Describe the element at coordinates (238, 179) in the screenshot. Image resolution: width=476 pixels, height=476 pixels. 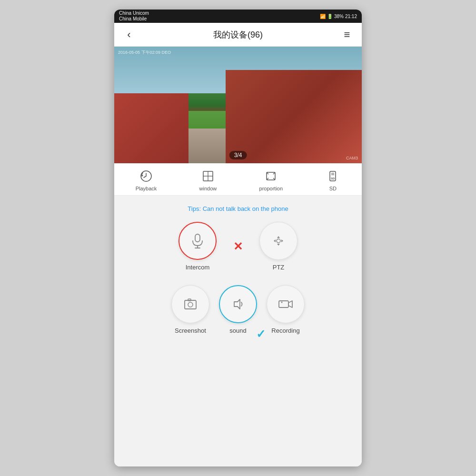
I see `toolbar: Playback window` at that location.